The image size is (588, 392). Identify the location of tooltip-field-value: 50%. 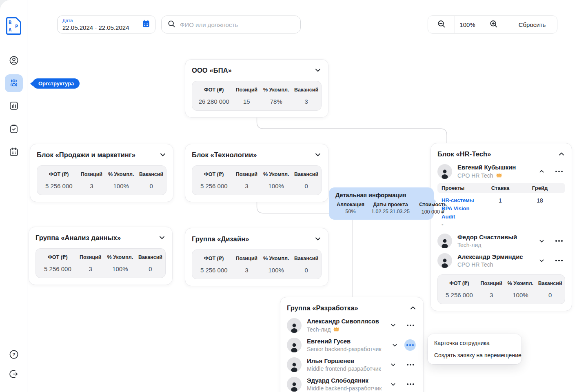
(351, 212).